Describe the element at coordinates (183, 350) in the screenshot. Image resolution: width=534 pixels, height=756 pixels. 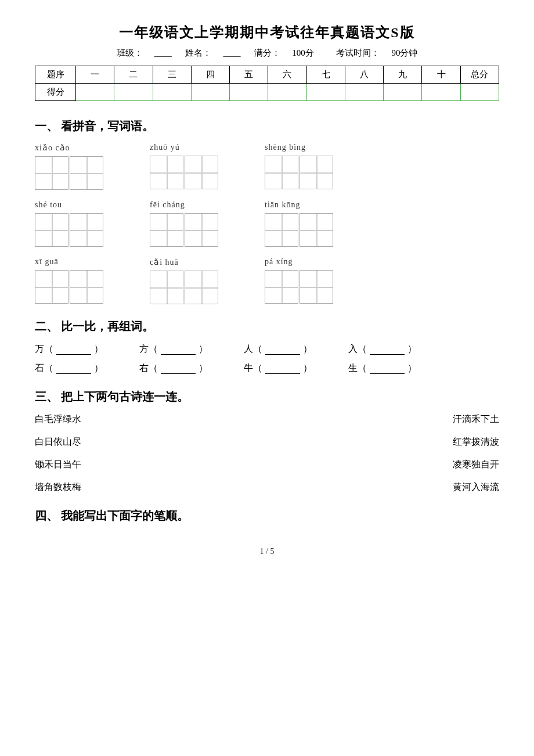
I see `compare-item: 方（ ）` at that location.